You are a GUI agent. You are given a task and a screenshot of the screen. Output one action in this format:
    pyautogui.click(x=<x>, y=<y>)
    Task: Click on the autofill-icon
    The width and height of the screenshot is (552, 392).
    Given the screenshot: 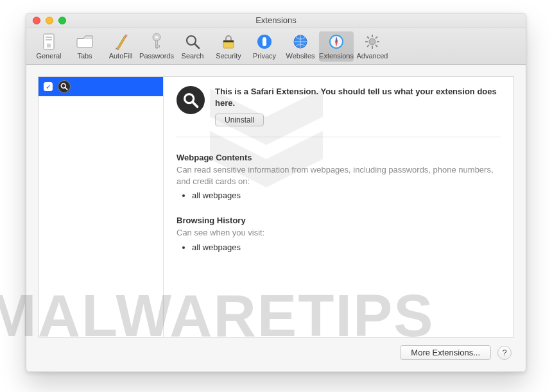 What is the action you would take?
    pyautogui.click(x=121, y=42)
    